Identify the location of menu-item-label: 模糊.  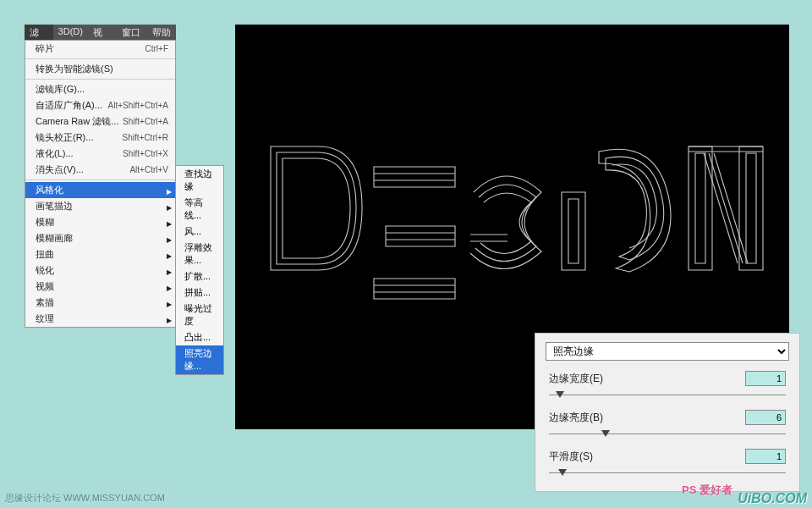
(45, 222).